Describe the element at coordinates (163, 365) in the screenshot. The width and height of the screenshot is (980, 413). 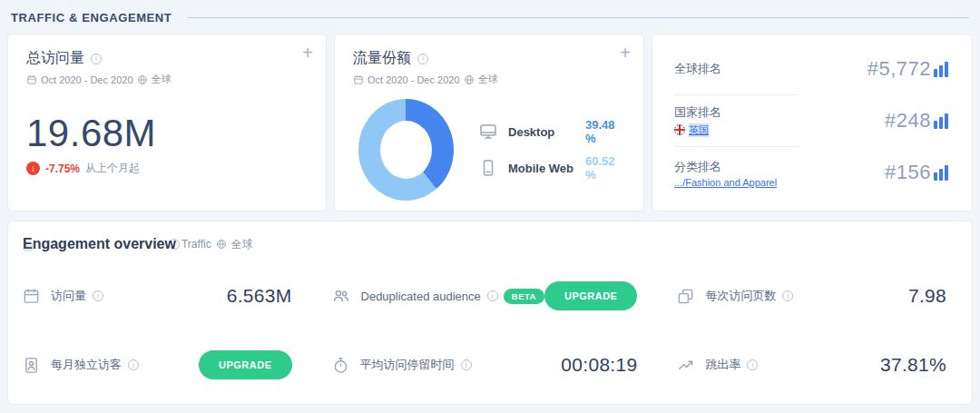
I see `metric-monthly-unique-visitors: 每月独立访客 i UPGRADE` at that location.